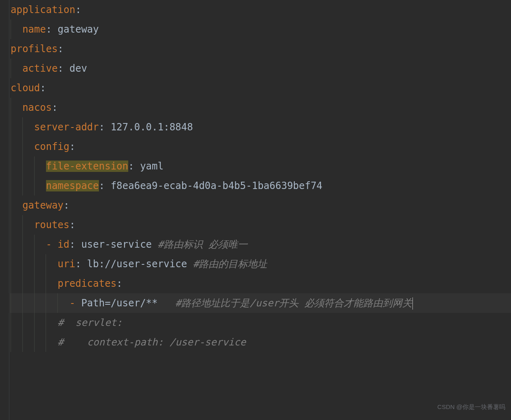  What do you see at coordinates (43, 205) in the screenshot?
I see `code-key: gateway` at bounding box center [43, 205].